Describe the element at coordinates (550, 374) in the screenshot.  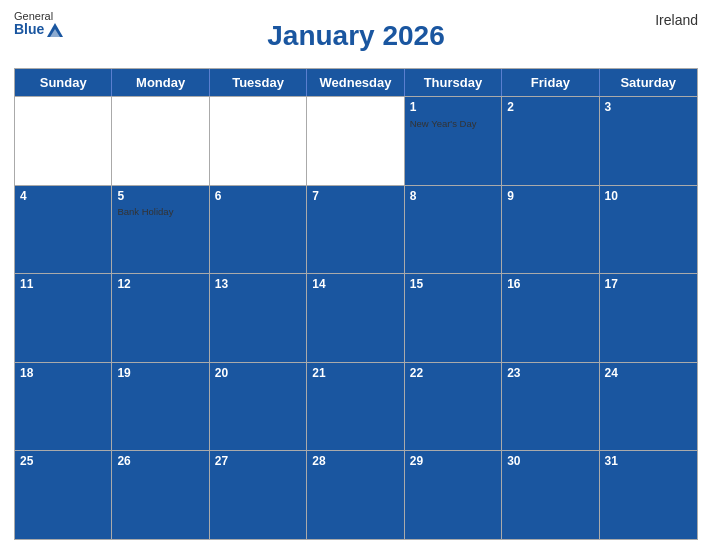
I see `day-number: 23` at that location.